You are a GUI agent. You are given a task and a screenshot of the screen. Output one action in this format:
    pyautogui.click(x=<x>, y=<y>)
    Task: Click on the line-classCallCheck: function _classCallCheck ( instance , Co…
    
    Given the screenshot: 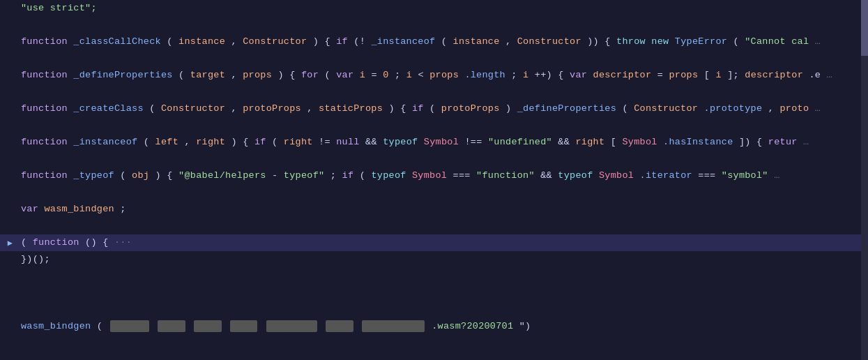 What is the action you would take?
    pyautogui.click(x=431, y=42)
    